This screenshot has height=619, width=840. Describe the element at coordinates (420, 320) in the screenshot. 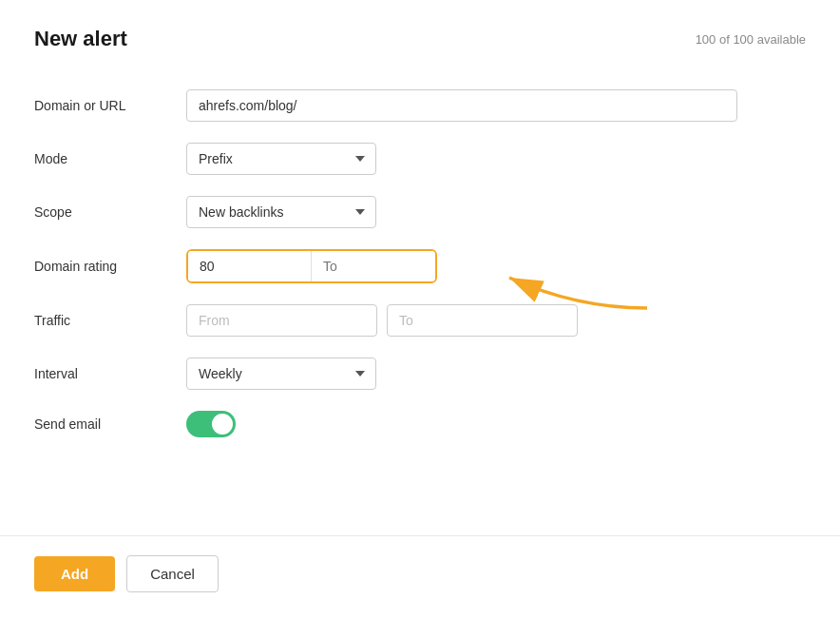

I see `traffic-row: Traffic` at that location.